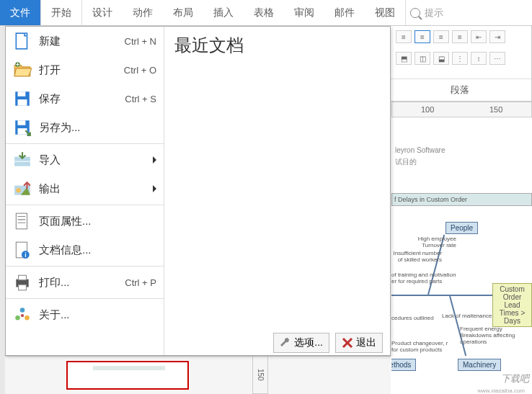 This screenshot has height=394, width=532. I want to click on valign-bot-button: ⬓, so click(441, 58).